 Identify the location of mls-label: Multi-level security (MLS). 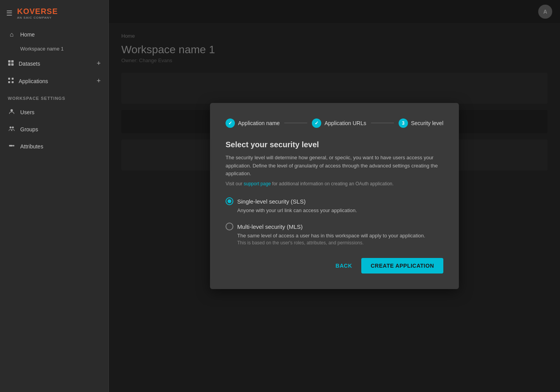
(270, 227).